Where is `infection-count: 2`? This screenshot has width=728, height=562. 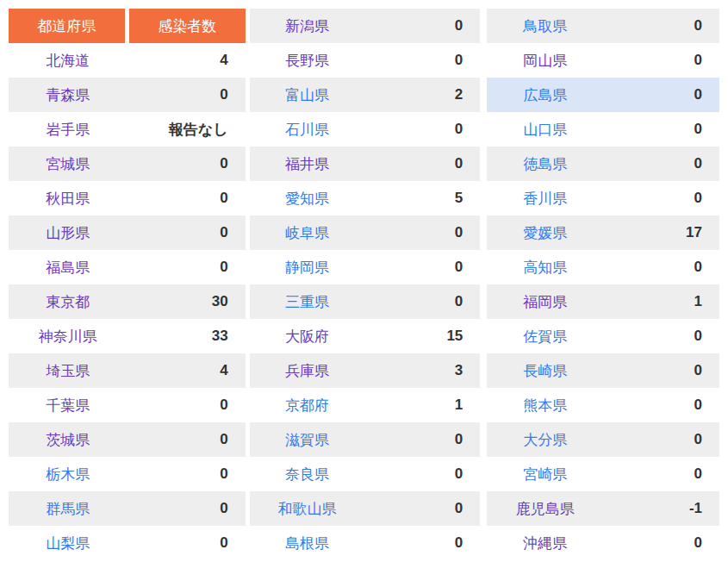
infection-count: 2 is located at coordinates (422, 95).